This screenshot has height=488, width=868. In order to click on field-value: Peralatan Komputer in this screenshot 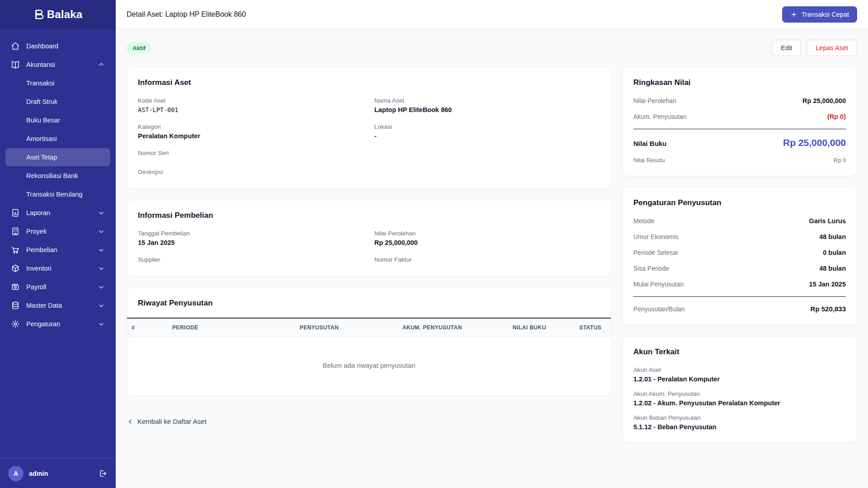, I will do `click(250, 136)`.